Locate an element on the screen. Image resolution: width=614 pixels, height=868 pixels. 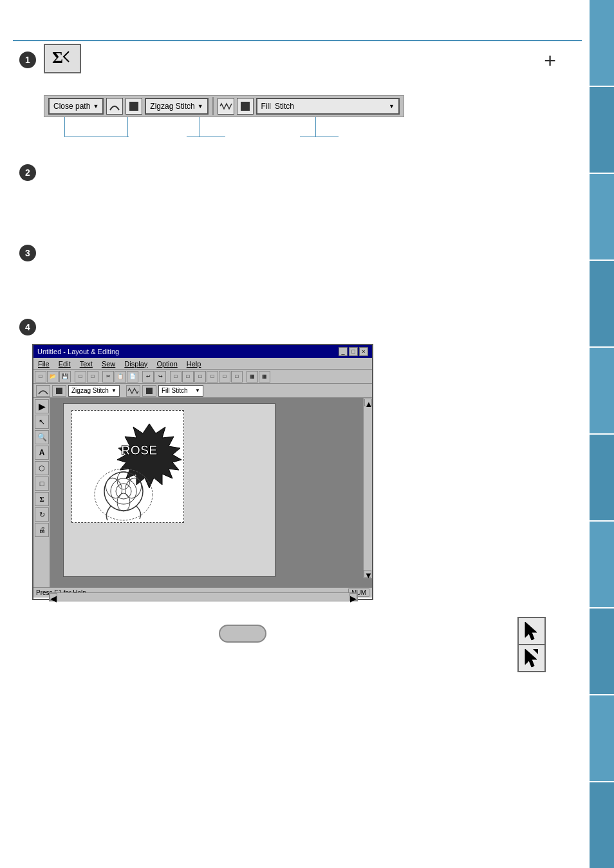
step3-number: 3 is located at coordinates (28, 253).